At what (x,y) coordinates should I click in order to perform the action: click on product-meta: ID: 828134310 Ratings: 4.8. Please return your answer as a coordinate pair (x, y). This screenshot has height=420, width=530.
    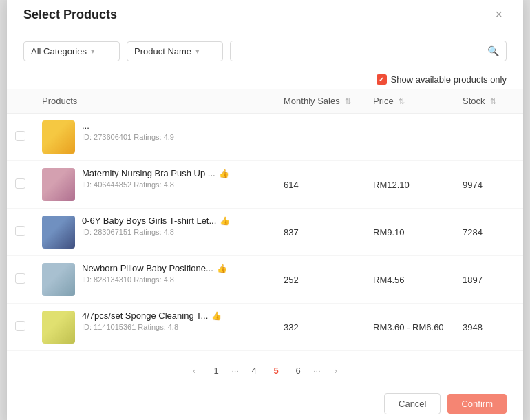
    Looking at the image, I should click on (154, 280).